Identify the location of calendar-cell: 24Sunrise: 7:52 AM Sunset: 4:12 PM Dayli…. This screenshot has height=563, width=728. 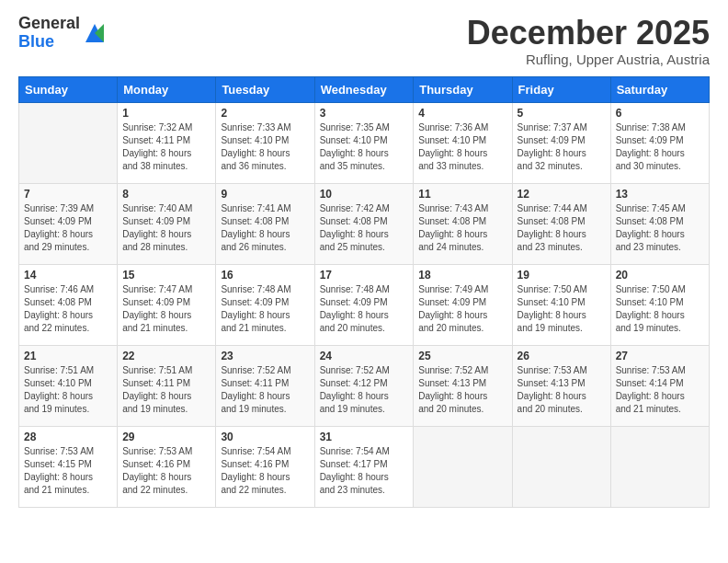
(364, 385).